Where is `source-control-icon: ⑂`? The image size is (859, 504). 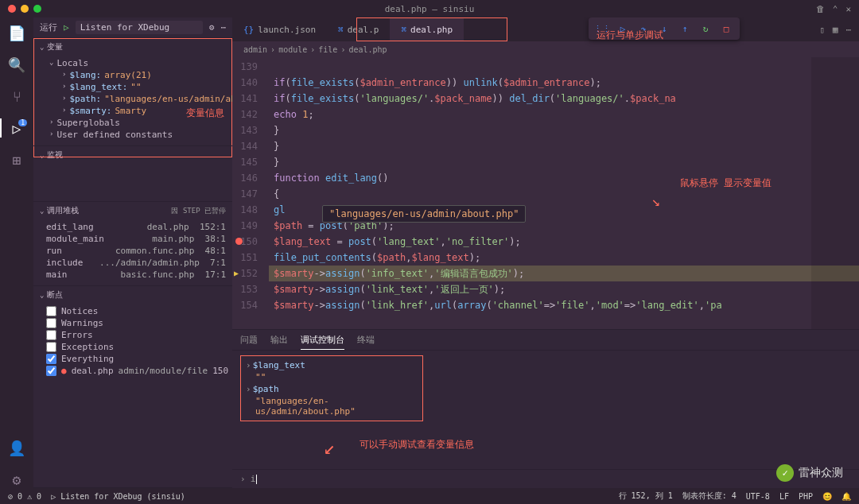 source-control-icon: ⑂ is located at coordinates (17, 96).